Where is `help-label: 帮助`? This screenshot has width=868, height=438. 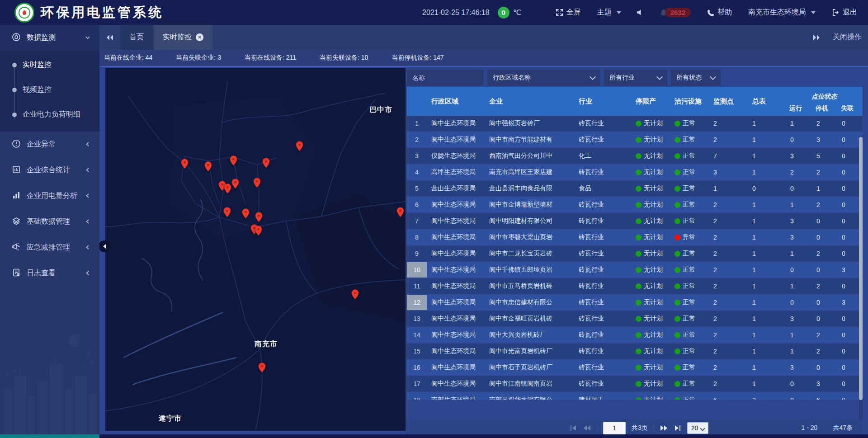
help-label: 帮助 is located at coordinates (725, 13).